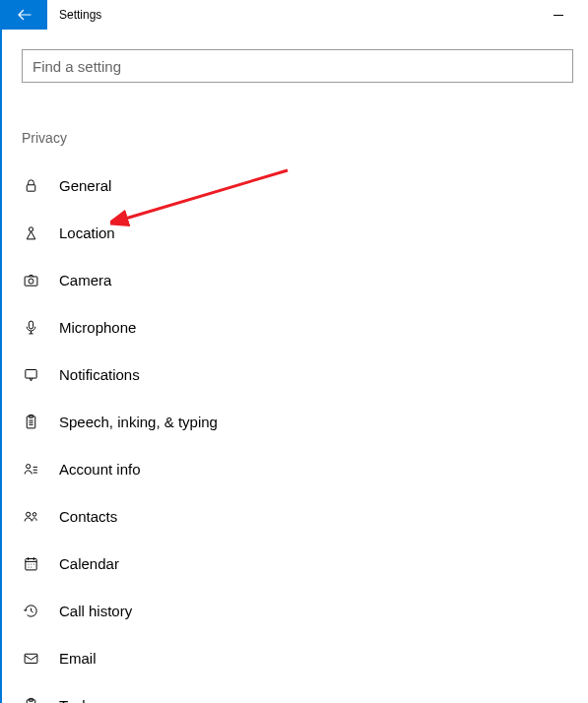 This screenshot has width=588, height=703. What do you see at coordinates (31, 327) in the screenshot?
I see `microphone-icon` at bounding box center [31, 327].